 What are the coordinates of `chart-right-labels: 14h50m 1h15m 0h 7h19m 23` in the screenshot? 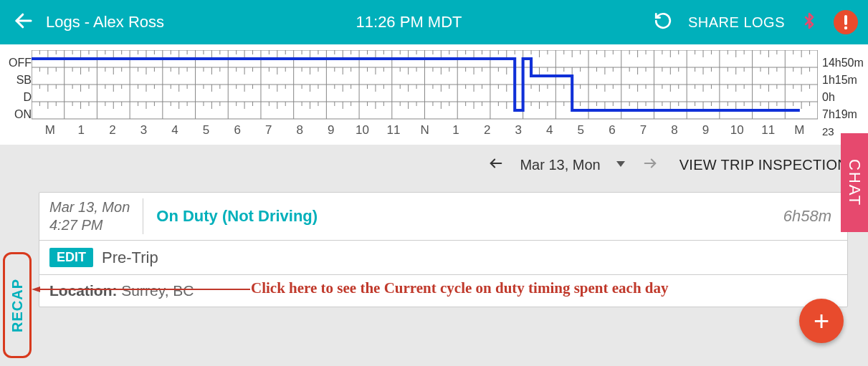 It's located at (841, 96).